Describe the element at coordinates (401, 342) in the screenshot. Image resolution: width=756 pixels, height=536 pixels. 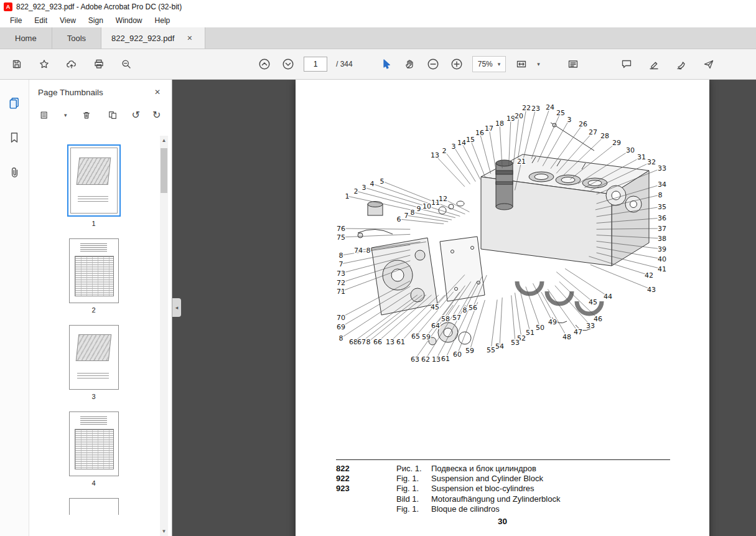
I see `svg-text: 61` at that location.